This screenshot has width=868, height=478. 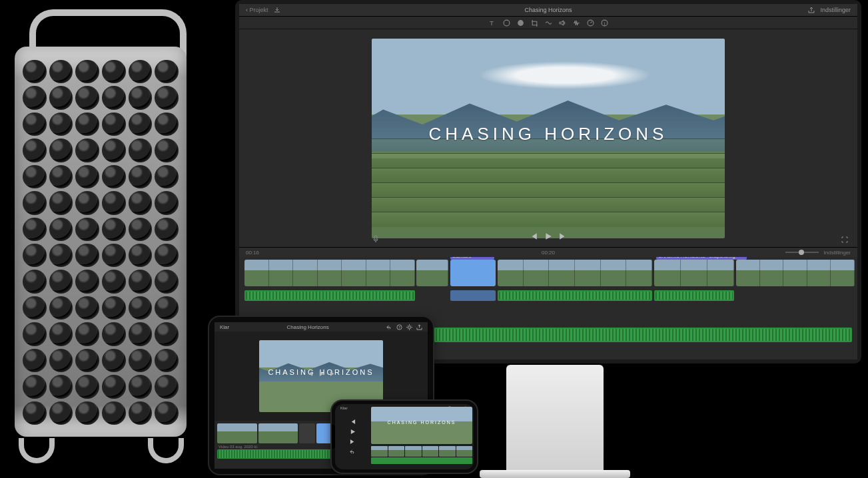 I want to click on ruler-time-center: 00:20, so click(x=548, y=253).